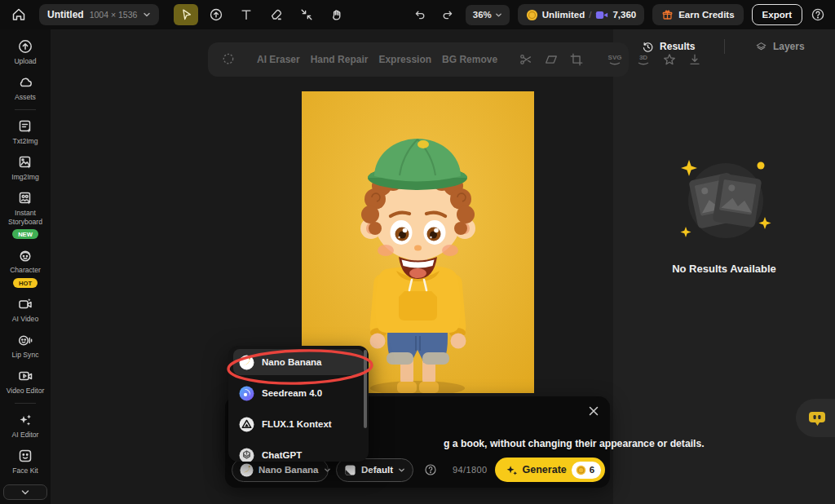  Describe the element at coordinates (279, 60) in the screenshot. I see `ai-eraser-button: AI Eraser` at that location.